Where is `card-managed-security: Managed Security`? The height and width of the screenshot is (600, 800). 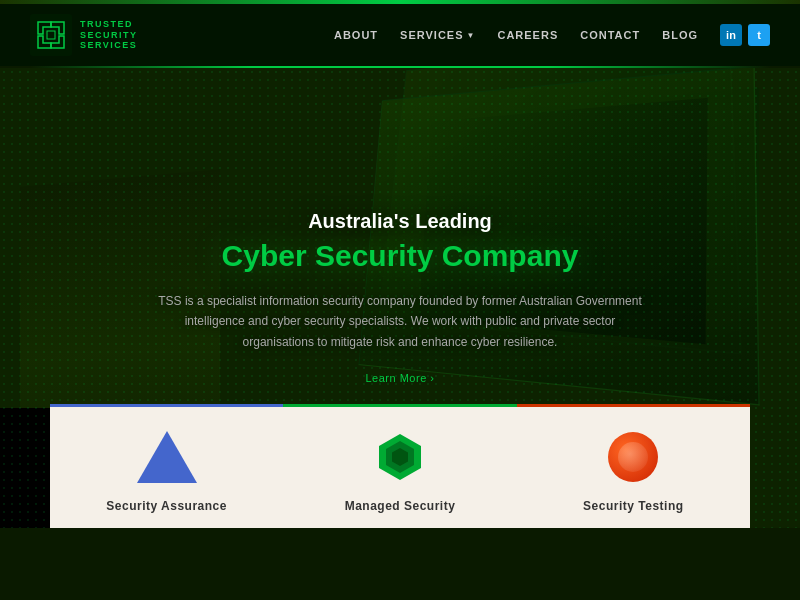 card-managed-security: Managed Security is located at coordinates (400, 466).